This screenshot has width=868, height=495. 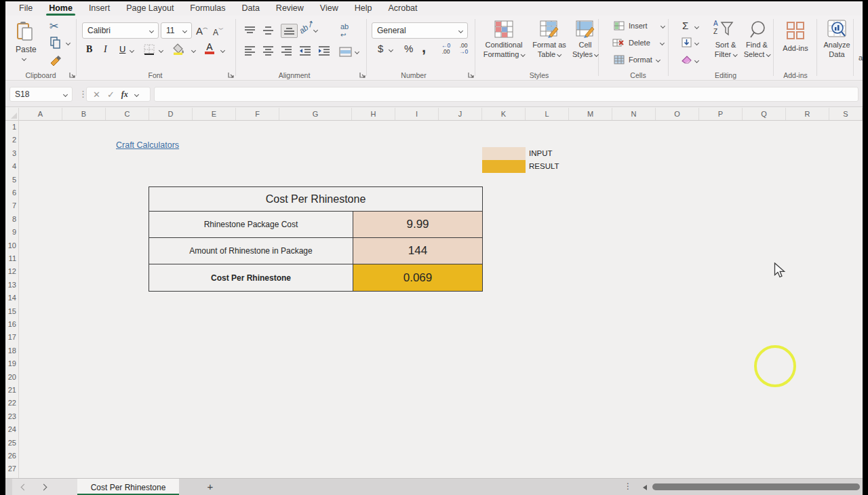 What do you see at coordinates (11, 390) in the screenshot?
I see `row-header-21: 21` at bounding box center [11, 390].